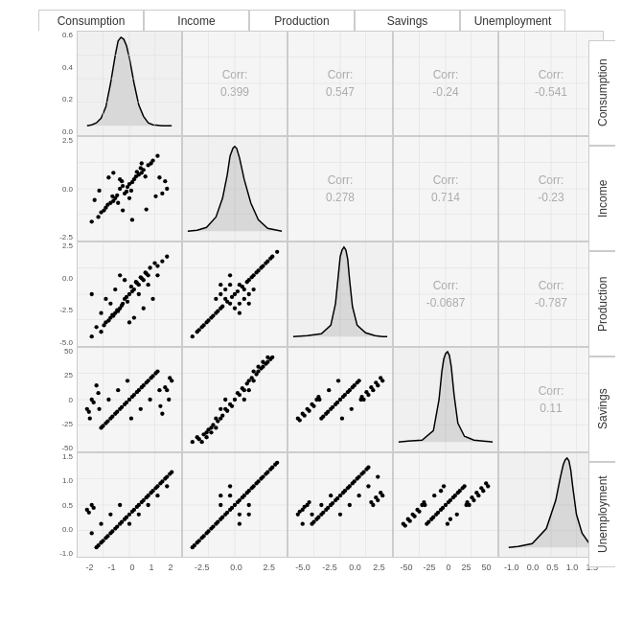  I want to click on density-savings-svg, so click(446, 400).